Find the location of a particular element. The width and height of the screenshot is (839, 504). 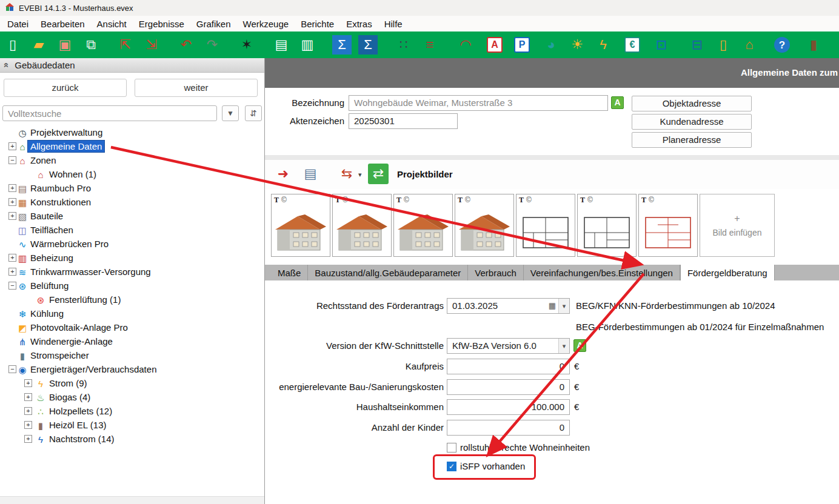

insert-image-button: + Bild einfügen is located at coordinates (737, 225).